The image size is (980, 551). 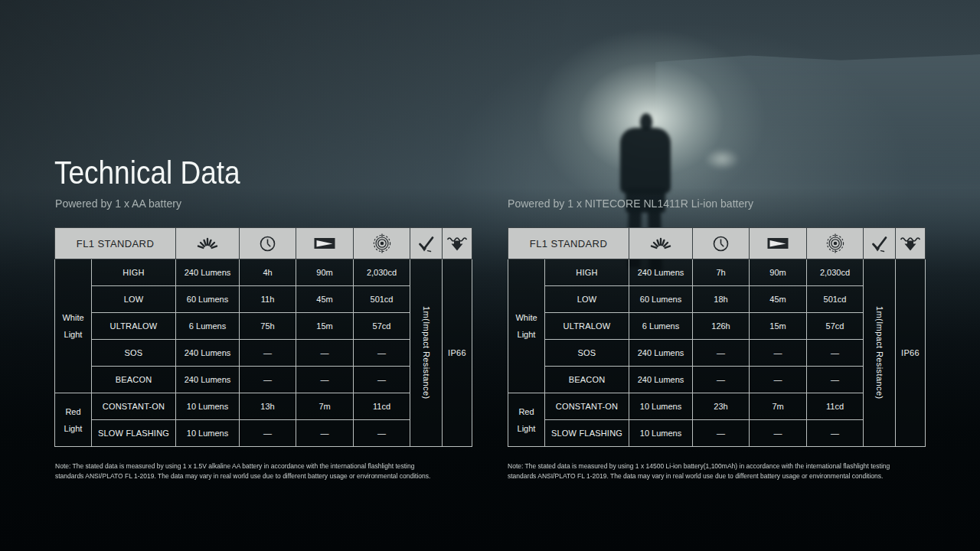 What do you see at coordinates (268, 326) in the screenshot?
I see `runtime-cell: 75h` at bounding box center [268, 326].